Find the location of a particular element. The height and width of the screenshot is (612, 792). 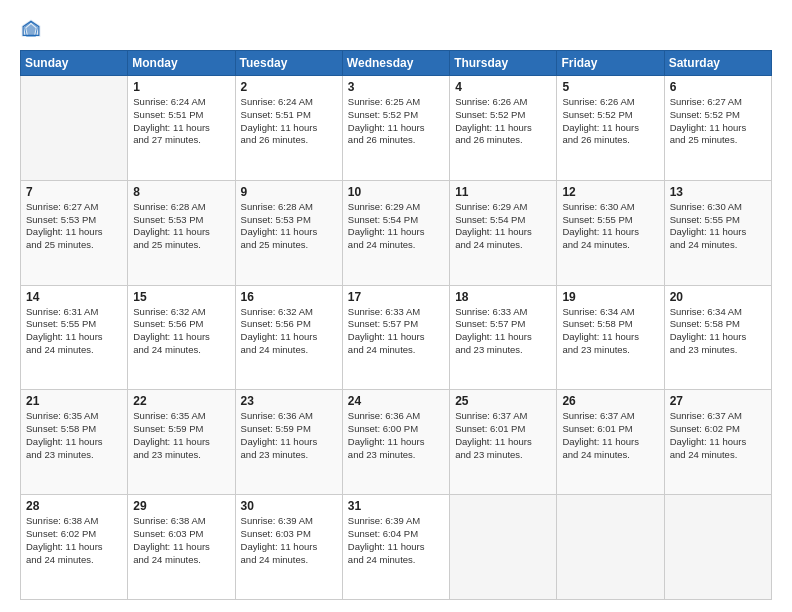

calendar-cell: 5Sunrise: 6:26 AM Sunset: 5:52 PM Daylig… is located at coordinates (610, 128).